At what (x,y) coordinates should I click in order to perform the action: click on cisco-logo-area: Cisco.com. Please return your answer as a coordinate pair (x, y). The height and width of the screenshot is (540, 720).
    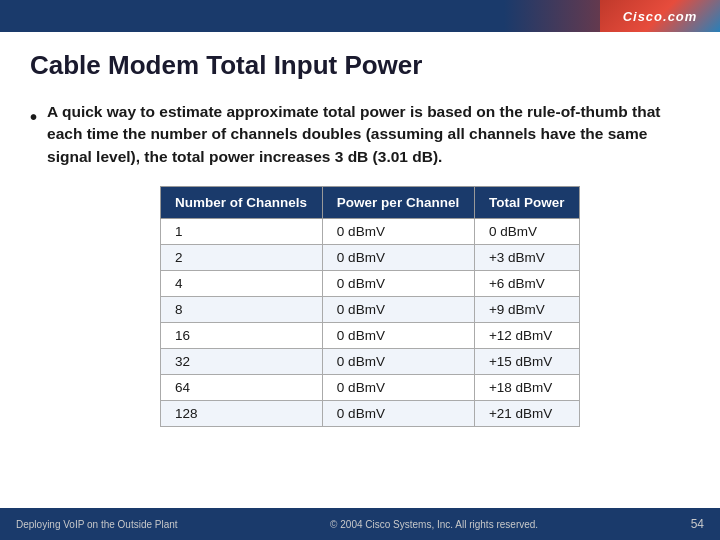
    Looking at the image, I should click on (660, 16).